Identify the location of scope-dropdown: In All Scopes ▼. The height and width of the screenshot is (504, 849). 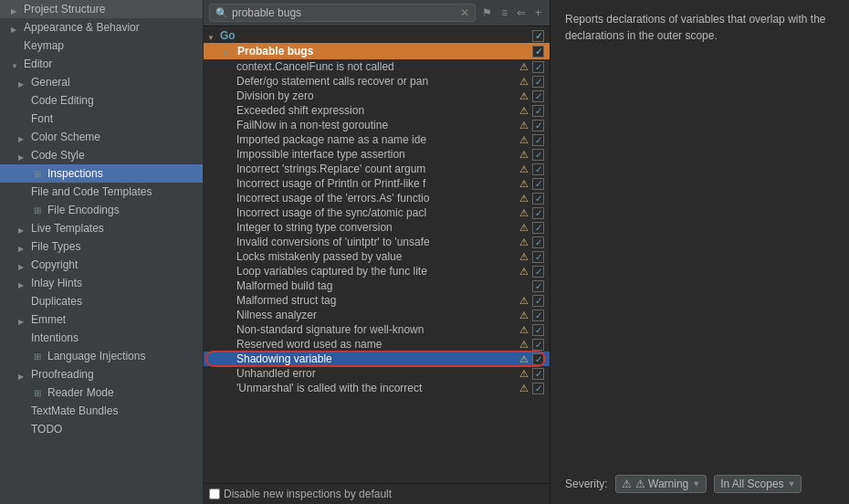
(758, 484).